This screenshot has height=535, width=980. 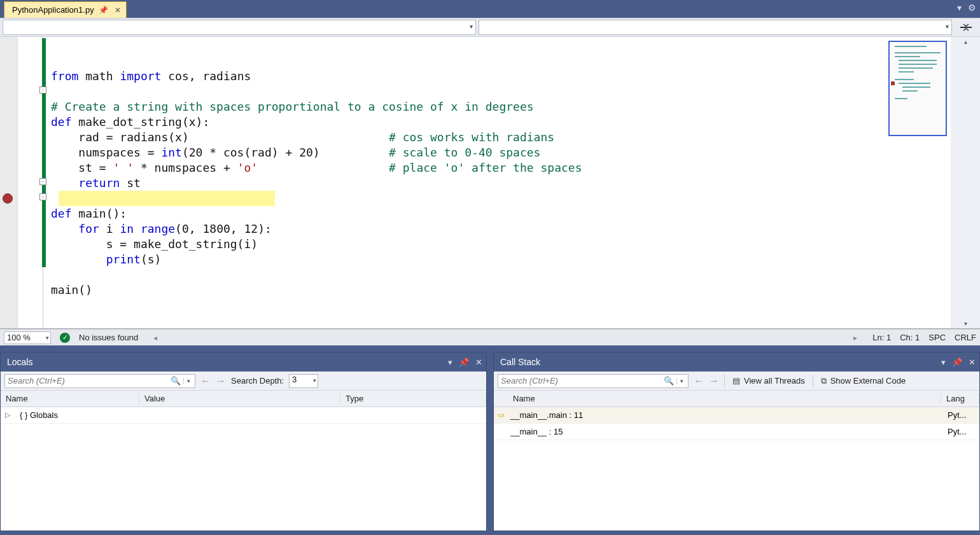 I want to click on editor-status-bar: 100 % ▾ ✓ No issues found ◂ ▸ Ln: 1 Ch: …, so click(x=490, y=337).